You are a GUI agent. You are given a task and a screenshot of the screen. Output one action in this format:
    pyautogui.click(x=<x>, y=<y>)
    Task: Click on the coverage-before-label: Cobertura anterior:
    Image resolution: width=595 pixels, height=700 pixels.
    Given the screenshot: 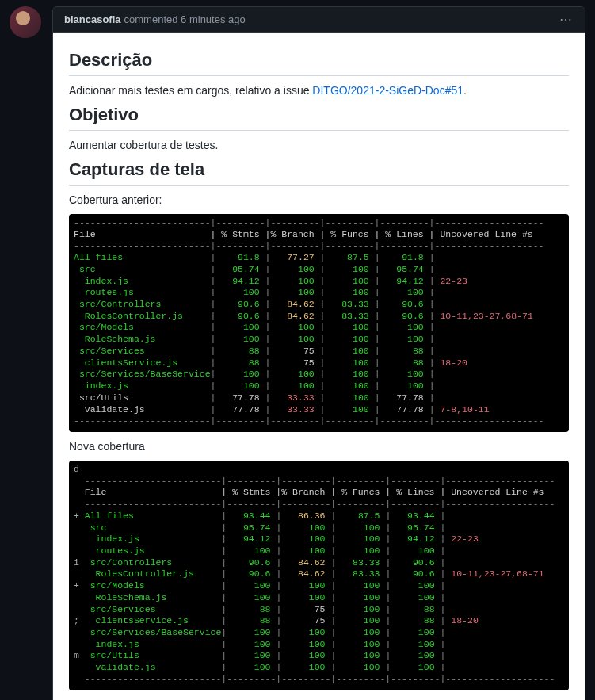 What is the action you would take?
    pyautogui.click(x=318, y=200)
    